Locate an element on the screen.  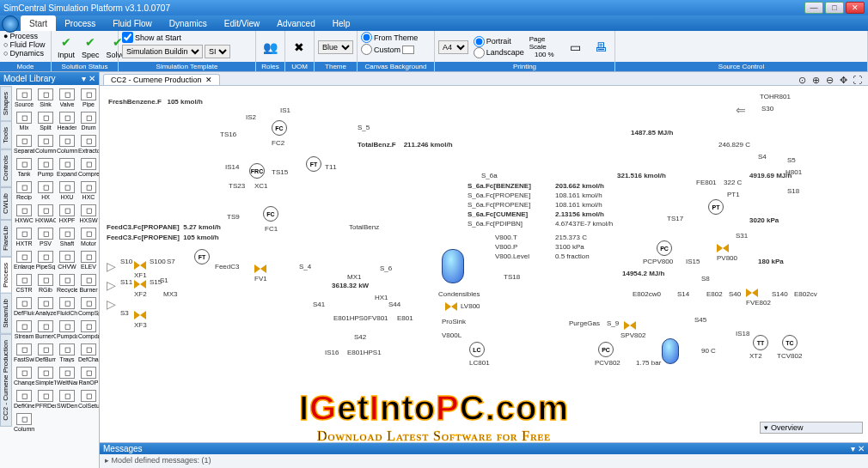
libitem-column: ◻Column is located at coordinates (46, 144).